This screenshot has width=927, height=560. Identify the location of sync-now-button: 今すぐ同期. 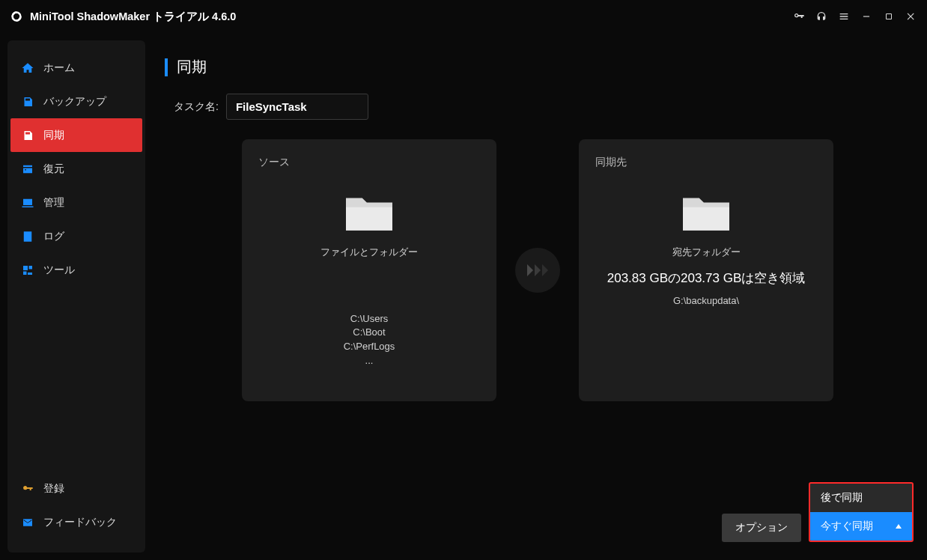
(861, 526).